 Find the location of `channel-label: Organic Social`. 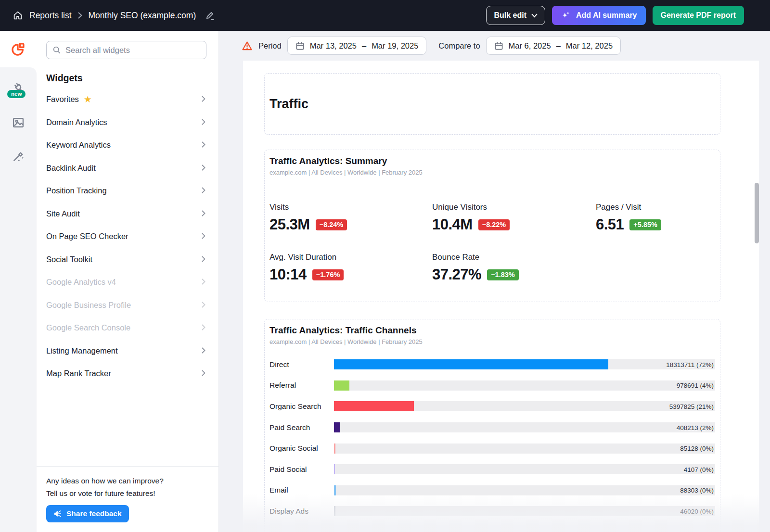

channel-label: Organic Social is located at coordinates (302, 448).